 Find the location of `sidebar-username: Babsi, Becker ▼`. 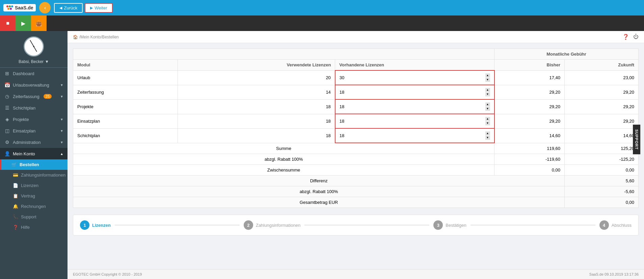

sidebar-username: Babsi, Becker ▼ is located at coordinates (34, 62).